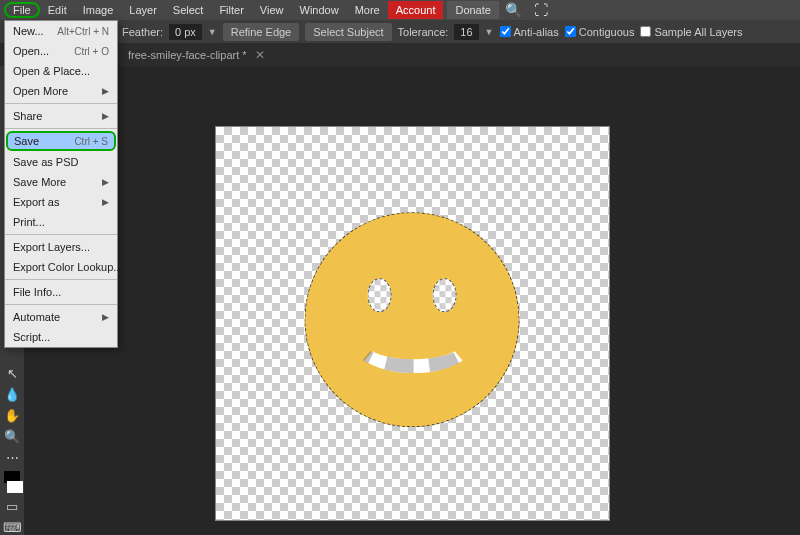 The image size is (800, 535). I want to click on menu-item-label: Save as PSD, so click(46, 162).